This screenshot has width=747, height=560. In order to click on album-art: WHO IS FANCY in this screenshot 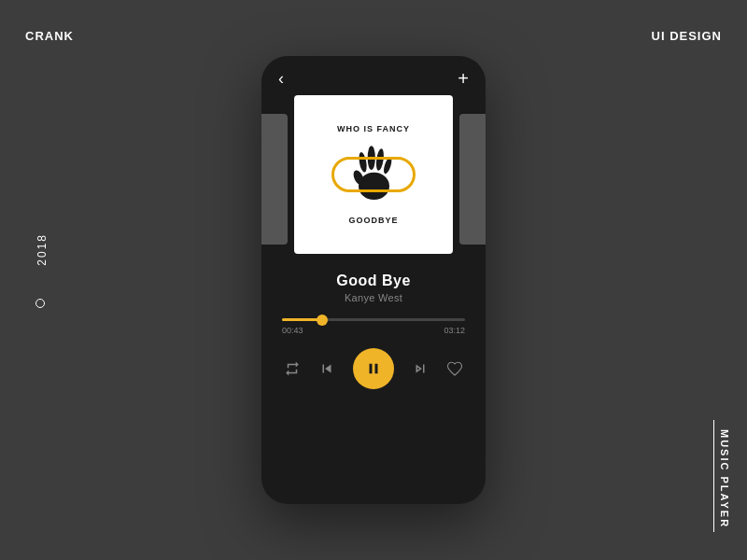, I will do `click(374, 175)`.